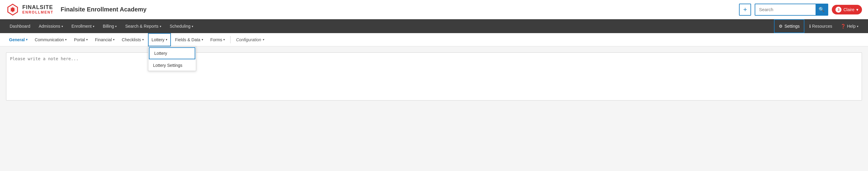 This screenshot has height=171, width=868. Describe the element at coordinates (400, 9) in the screenshot. I see `app-title: Finalsite Enrollment Academy` at that location.